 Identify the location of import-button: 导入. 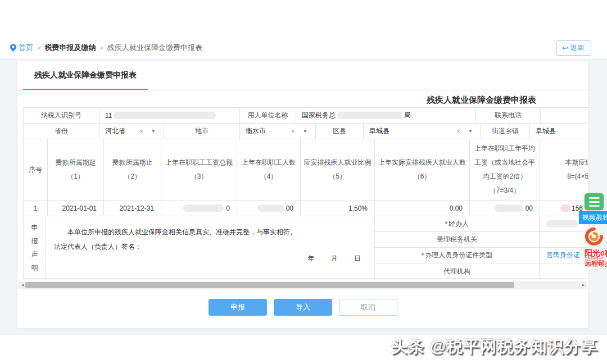
(303, 307).